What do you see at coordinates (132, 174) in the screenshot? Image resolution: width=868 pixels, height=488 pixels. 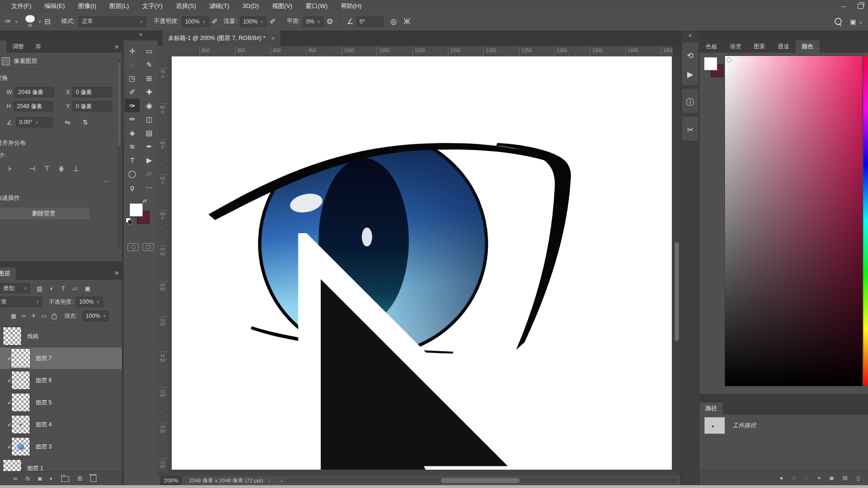 I see `ellipse-tool: ◯` at bounding box center [132, 174].